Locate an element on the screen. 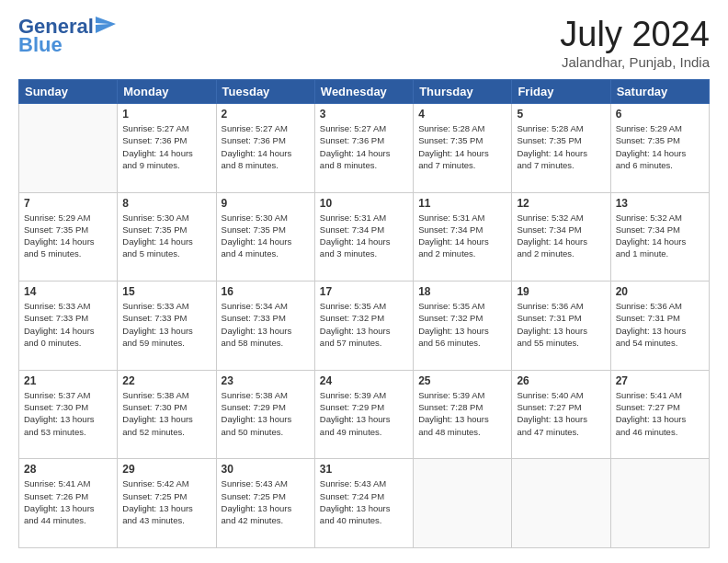 This screenshot has height=563, width=728. calendar-cell: 13Sunrise: 5:32 AMSunset: 7:34 PMDayligh… is located at coordinates (660, 237).